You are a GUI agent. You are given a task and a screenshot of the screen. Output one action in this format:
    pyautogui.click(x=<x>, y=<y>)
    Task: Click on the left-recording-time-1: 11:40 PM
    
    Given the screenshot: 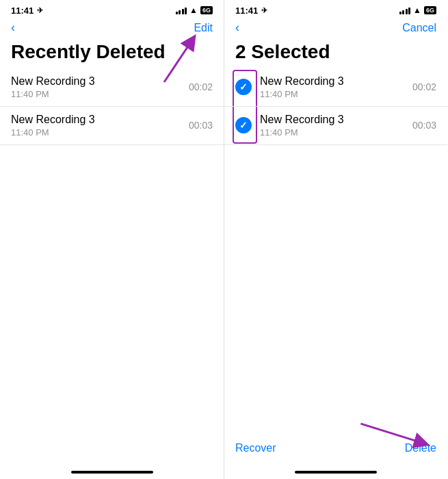 What is the action you would take?
    pyautogui.click(x=97, y=94)
    